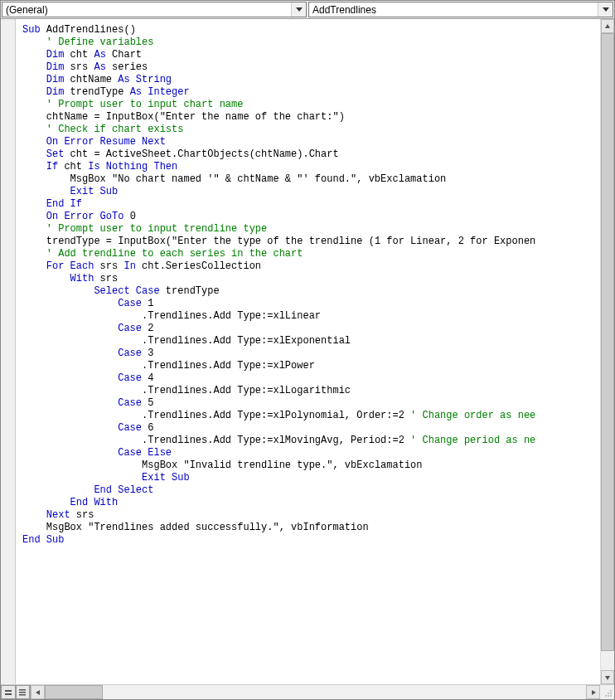 This screenshot has height=700, width=615. Describe the element at coordinates (312, 292) in the screenshot. I see `code-line: Select Case trendType` at that location.